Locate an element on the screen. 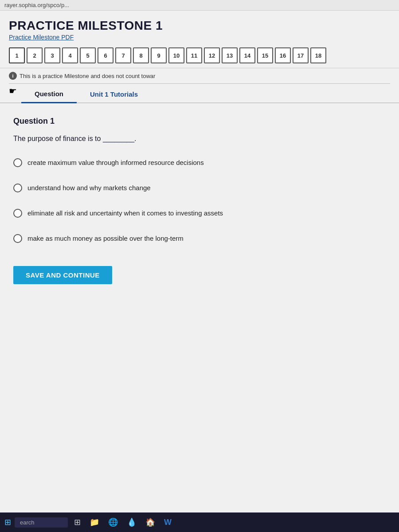  windows-icon: ⊞ is located at coordinates (8, 522).